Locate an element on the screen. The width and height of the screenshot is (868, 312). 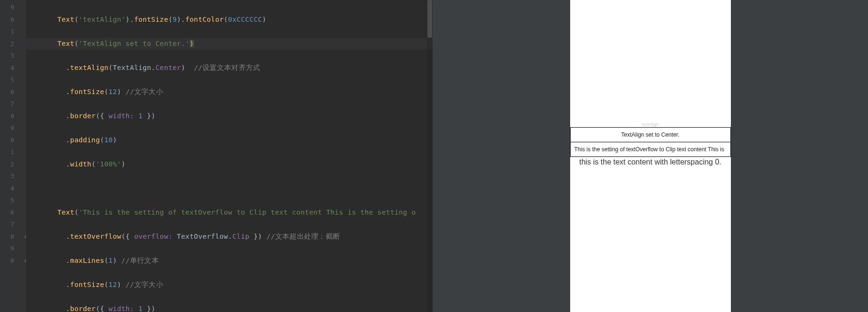
line-number-gutter: 9012345678901234567890 is located at coordinates (13, 156).